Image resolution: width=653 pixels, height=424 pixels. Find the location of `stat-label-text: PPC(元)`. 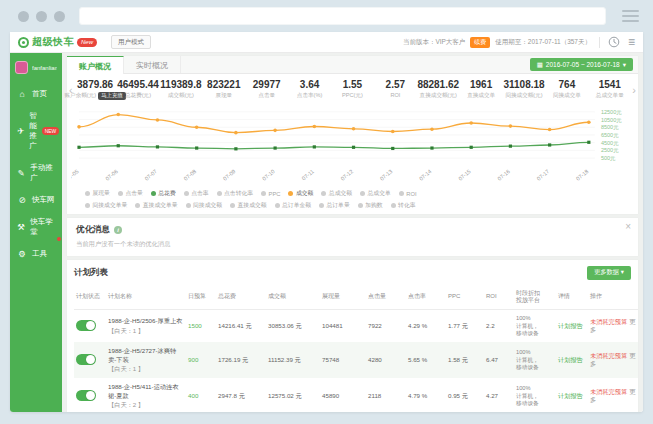

stat-label-text: PPC(元) is located at coordinates (352, 96).